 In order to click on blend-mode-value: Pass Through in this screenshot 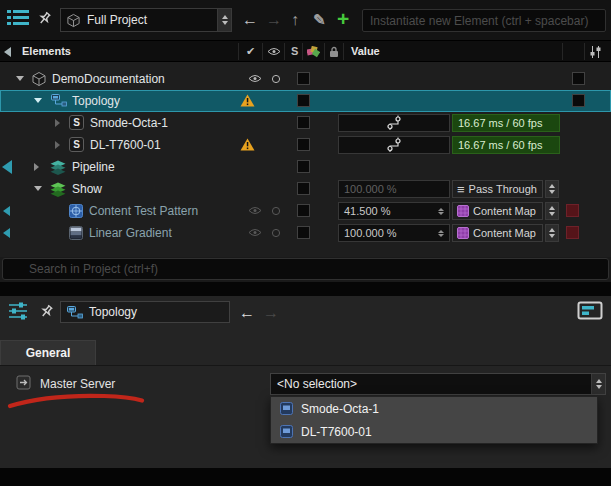, I will do `click(503, 189)`.